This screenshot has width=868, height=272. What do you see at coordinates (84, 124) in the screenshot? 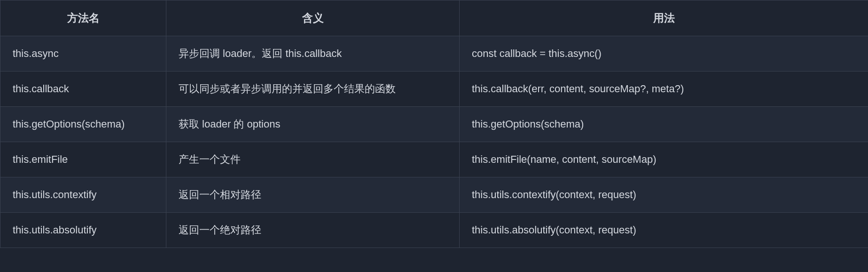
I see `cell-method: this.getOptions(schema)` at bounding box center [84, 124].